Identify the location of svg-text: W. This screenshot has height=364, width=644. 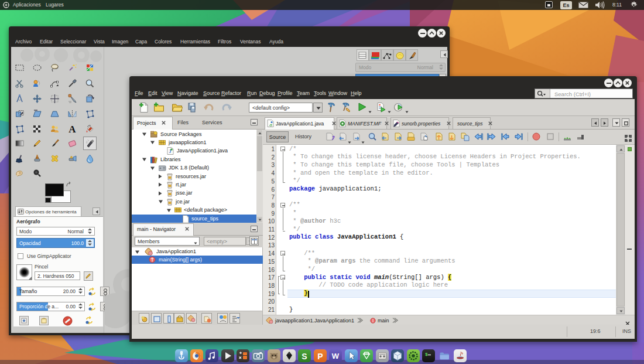
(336, 356).